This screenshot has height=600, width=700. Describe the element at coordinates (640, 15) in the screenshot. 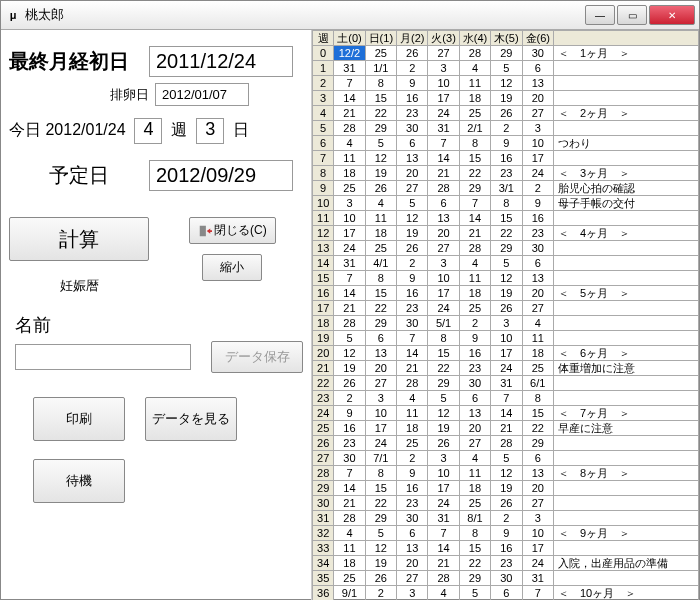

I see `window-buttons: — ▭ ✕` at that location.